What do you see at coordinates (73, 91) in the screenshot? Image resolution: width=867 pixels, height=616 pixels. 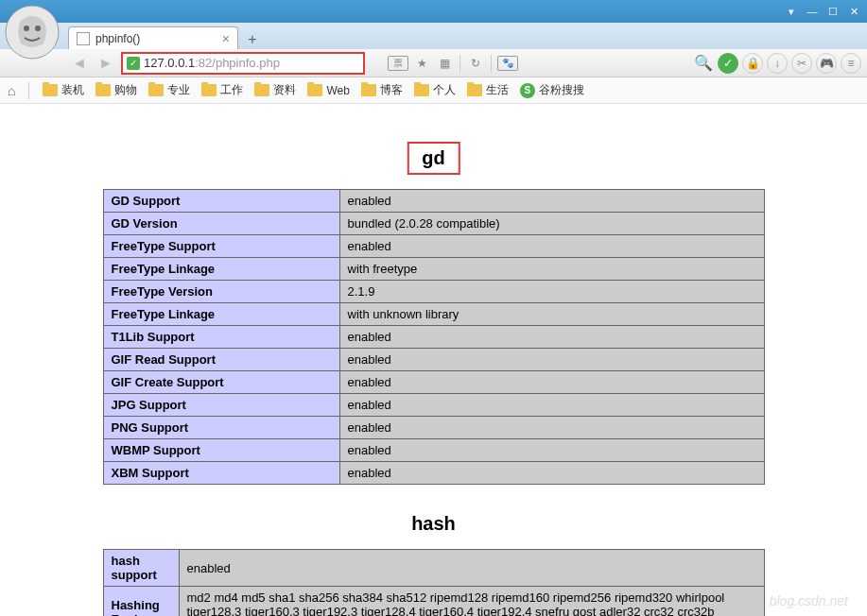 I see `bookmark-label: 装机` at bounding box center [73, 91].